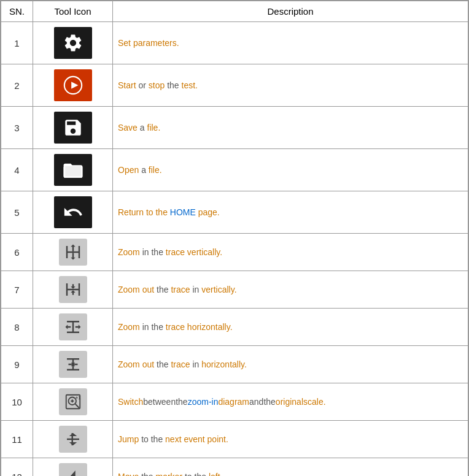  What do you see at coordinates (291, 364) in the screenshot?
I see `desc-cell: Zoom out the trace in horizontally.` at bounding box center [291, 364].